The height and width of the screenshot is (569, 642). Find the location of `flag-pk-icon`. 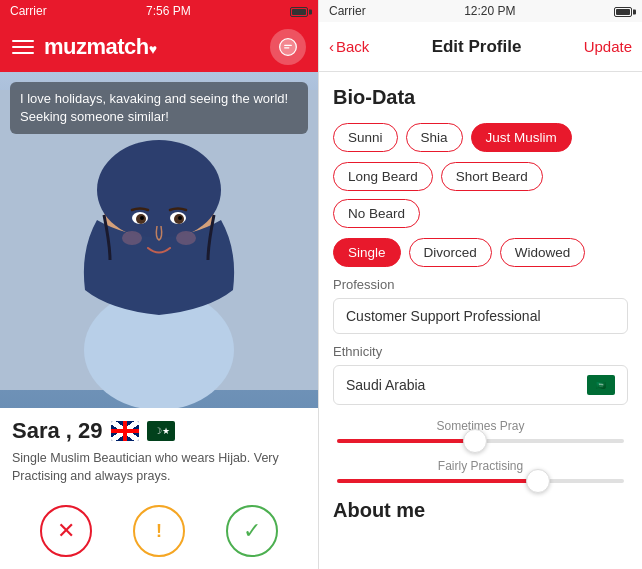

flag-pk-icon is located at coordinates (161, 431).